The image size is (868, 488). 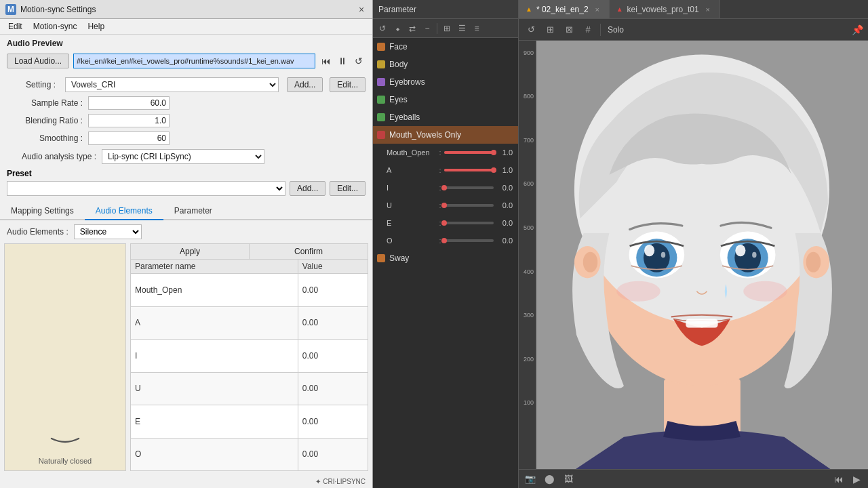 What do you see at coordinates (549, 479) in the screenshot?
I see `record-button: ⬤` at bounding box center [549, 479].